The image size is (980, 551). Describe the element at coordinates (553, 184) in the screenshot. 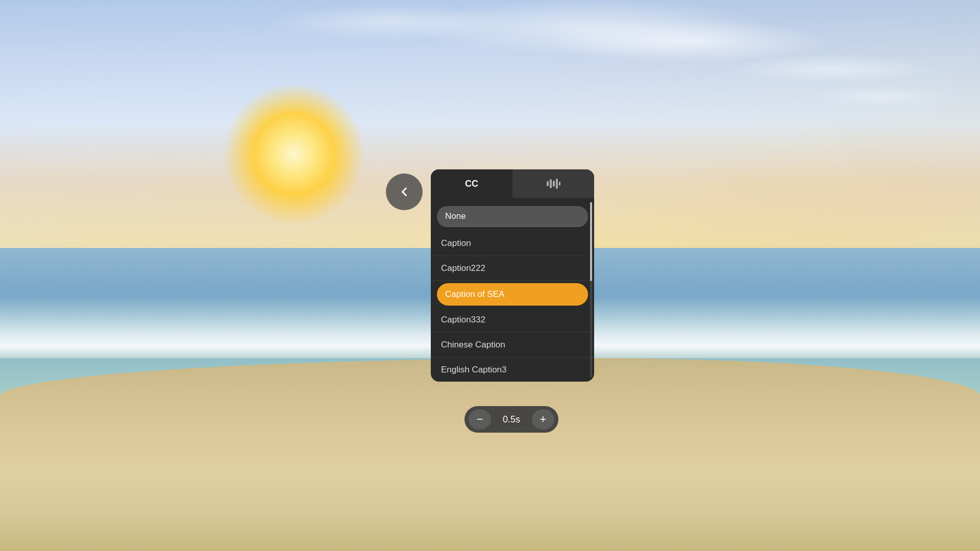

I see `tab-audio` at that location.